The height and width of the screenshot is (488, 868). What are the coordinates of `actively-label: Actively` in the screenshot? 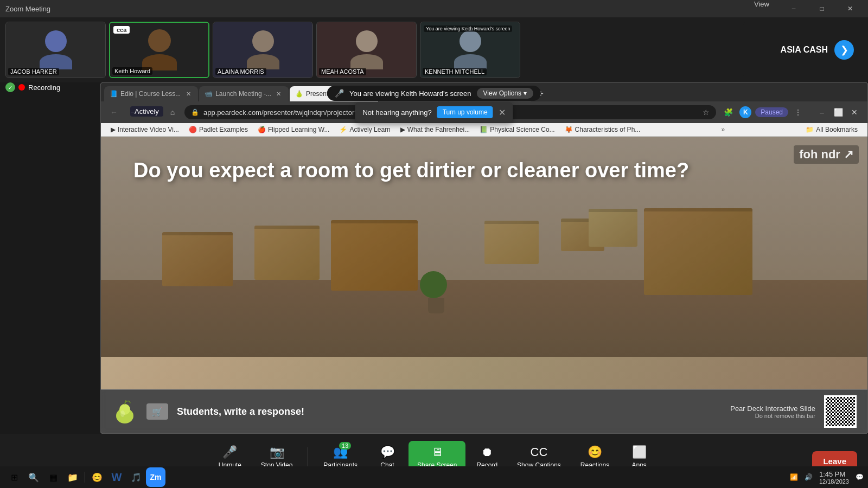 It's located at (146, 112).